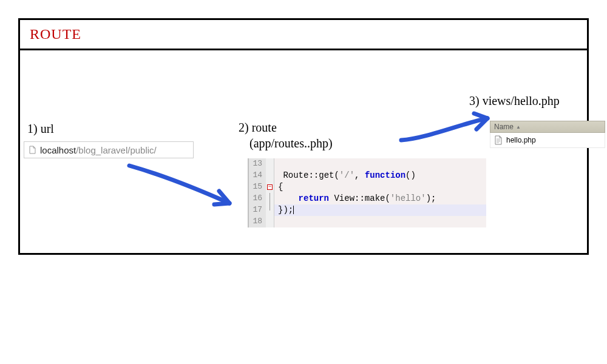  I want to click on line-number: 13, so click(257, 164).